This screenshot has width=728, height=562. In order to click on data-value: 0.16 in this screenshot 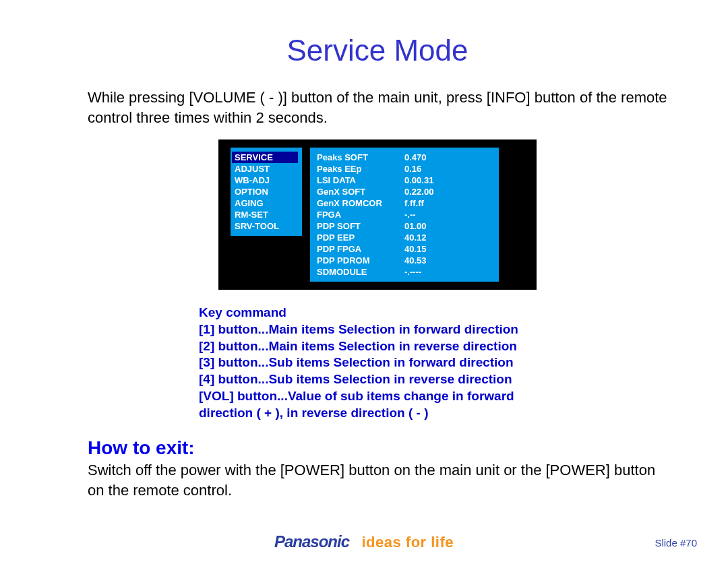, I will do `click(413, 168)`.